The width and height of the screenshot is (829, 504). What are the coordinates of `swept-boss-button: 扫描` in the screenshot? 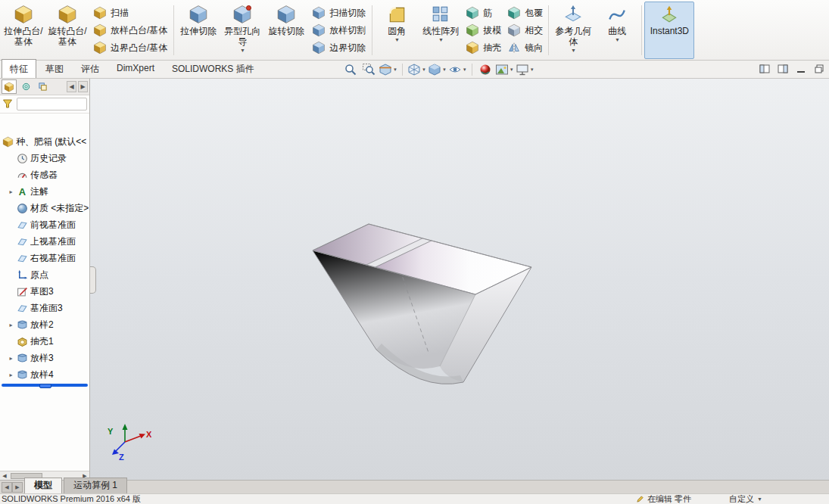 It's located at (130, 13).